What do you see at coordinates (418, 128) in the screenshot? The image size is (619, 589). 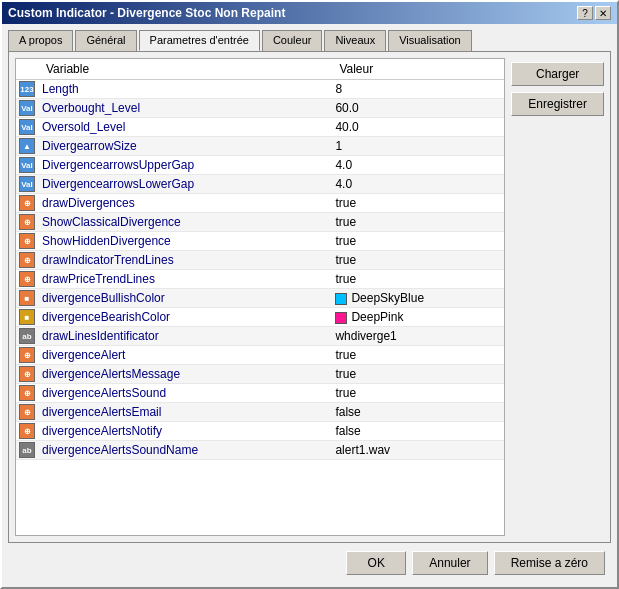 I see `row-variable-value: 40.0` at bounding box center [418, 128].